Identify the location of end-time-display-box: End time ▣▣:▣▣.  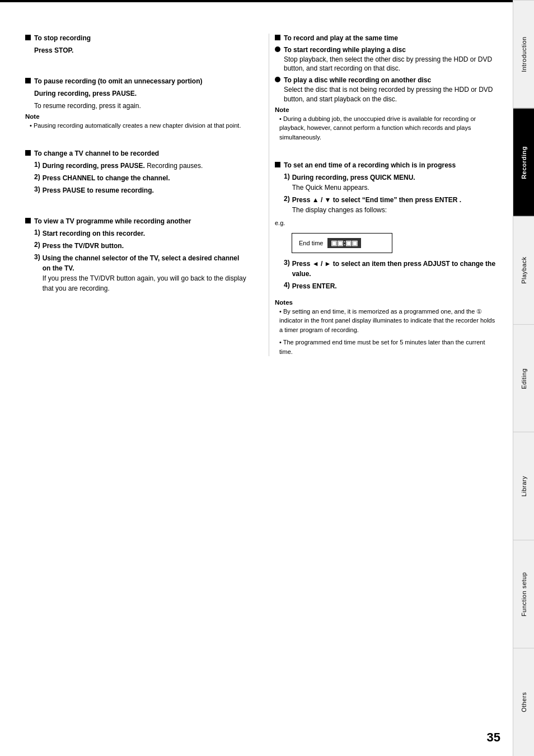
(342, 243).